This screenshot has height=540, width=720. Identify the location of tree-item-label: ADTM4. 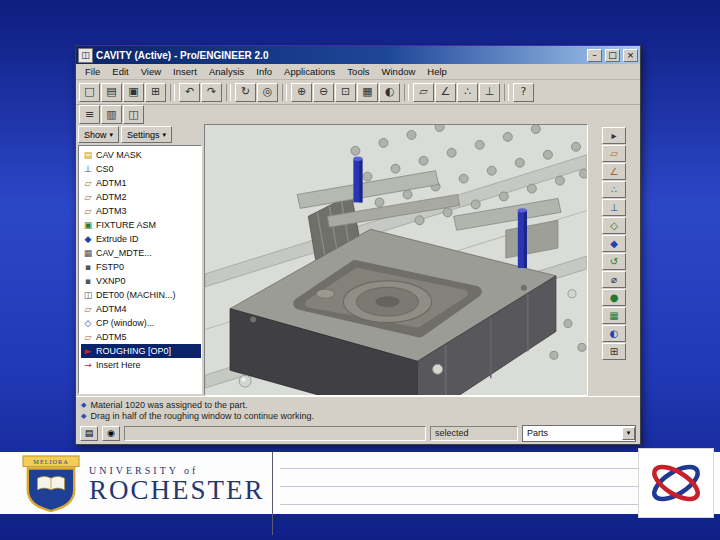
(112, 309).